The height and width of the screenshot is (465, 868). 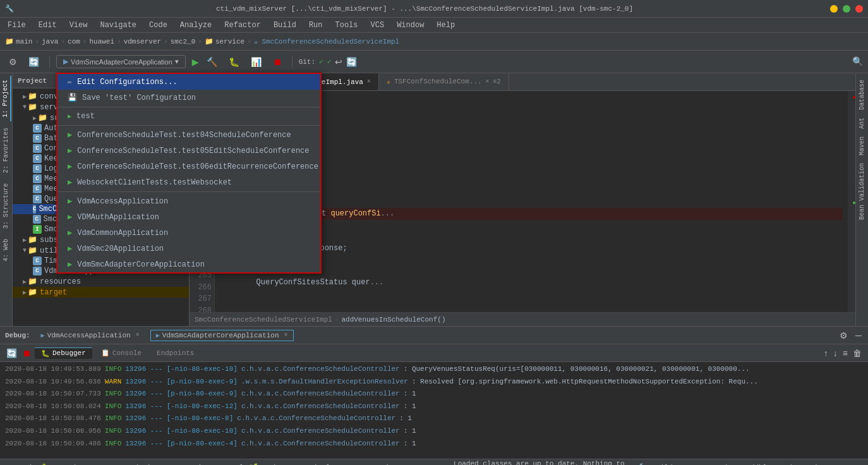 I want to click on git-refresh-btn: 🔄, so click(x=351, y=62).